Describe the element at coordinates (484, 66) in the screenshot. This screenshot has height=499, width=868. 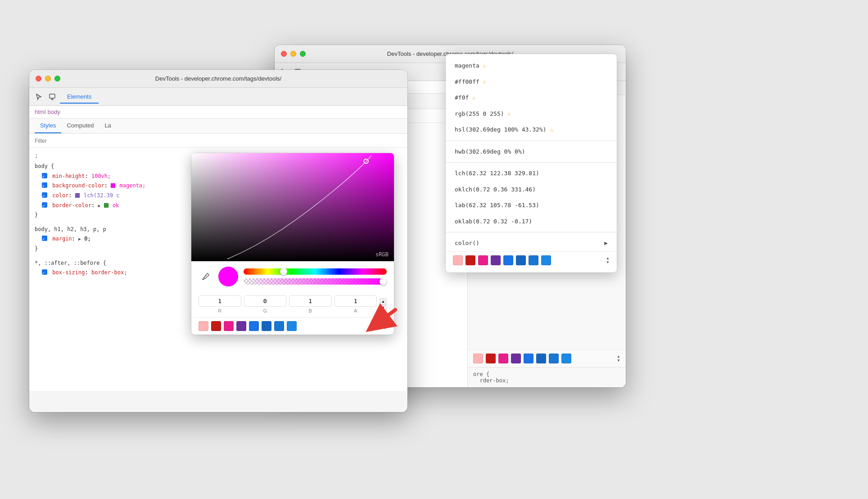
I see `warning-icon-magenta: ⚠` at that location.